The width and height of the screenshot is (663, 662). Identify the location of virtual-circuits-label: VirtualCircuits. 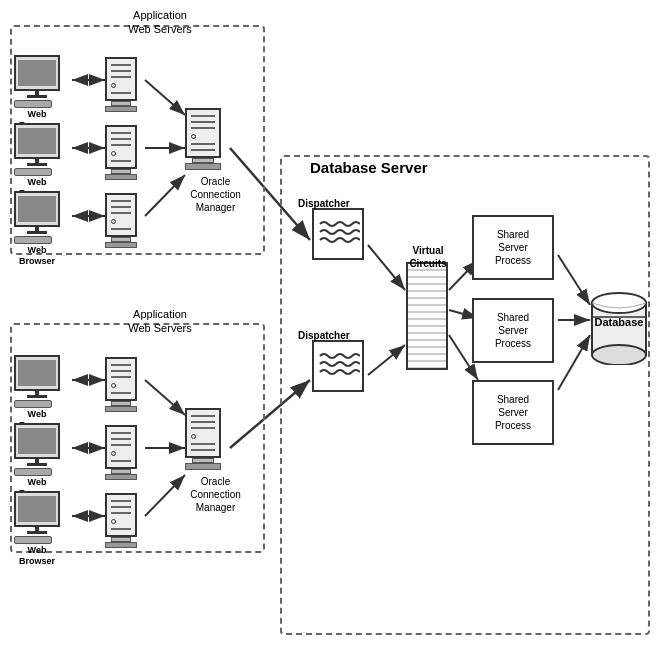
(428, 257).